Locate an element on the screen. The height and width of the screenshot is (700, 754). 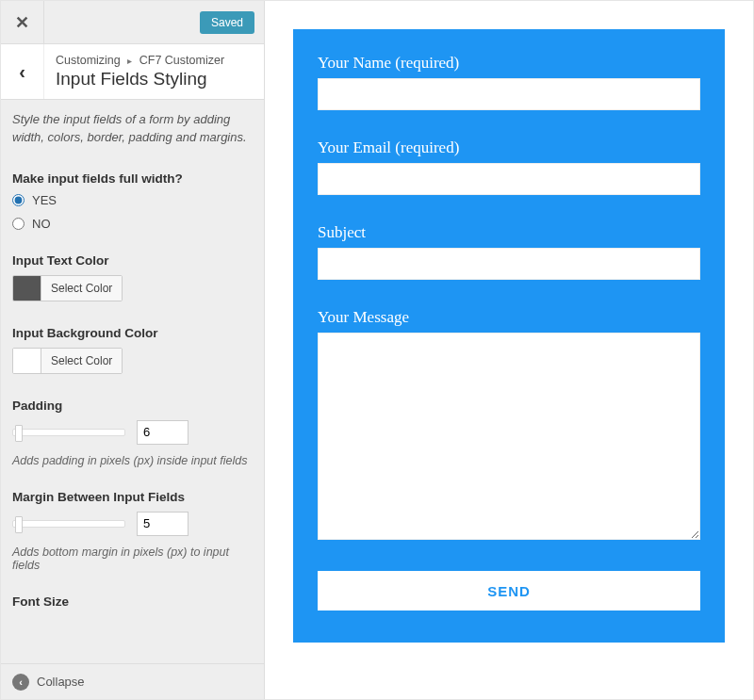
field-label: Your Message is located at coordinates (509, 317).